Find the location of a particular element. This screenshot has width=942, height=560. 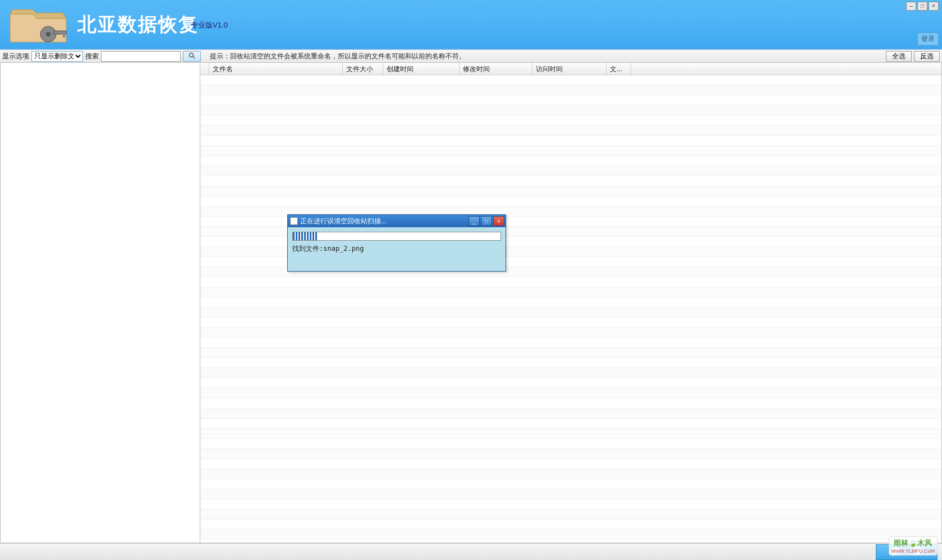

version-label: 专业版V1.0 is located at coordinates (209, 25).